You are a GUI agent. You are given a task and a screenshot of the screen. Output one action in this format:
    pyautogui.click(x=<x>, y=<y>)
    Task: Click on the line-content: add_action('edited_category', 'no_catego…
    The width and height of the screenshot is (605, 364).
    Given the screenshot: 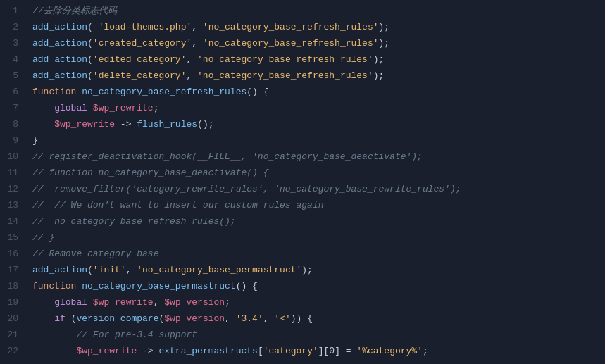 What is the action you would take?
    pyautogui.click(x=317, y=59)
    